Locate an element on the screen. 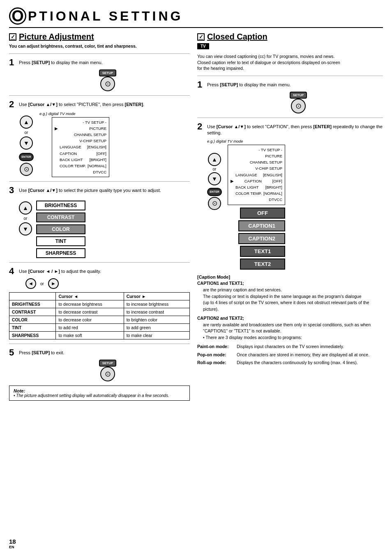  right-step-2-header: 2 Use [Cursor ▲/▼] to select "CAPTION", … is located at coordinates (290, 129).